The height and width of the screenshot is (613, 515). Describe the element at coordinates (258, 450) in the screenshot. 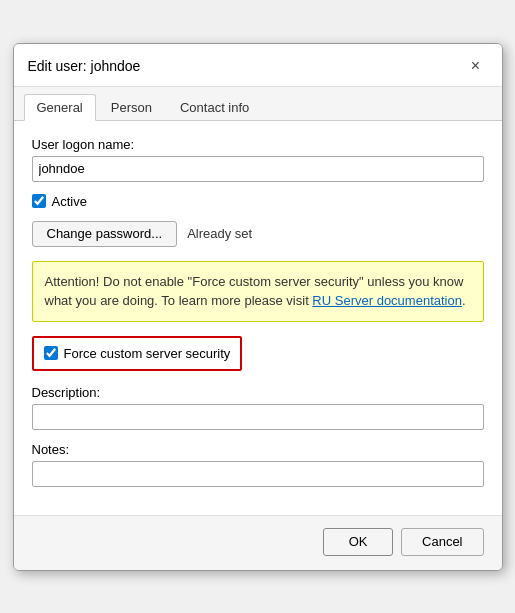

I see `notes-label: Notes:` at that location.